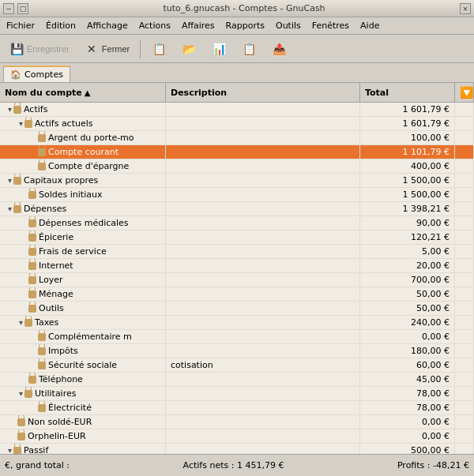  Describe the element at coordinates (16, 74) in the screenshot. I see `comptes-tab-icon: 🏠` at that location.